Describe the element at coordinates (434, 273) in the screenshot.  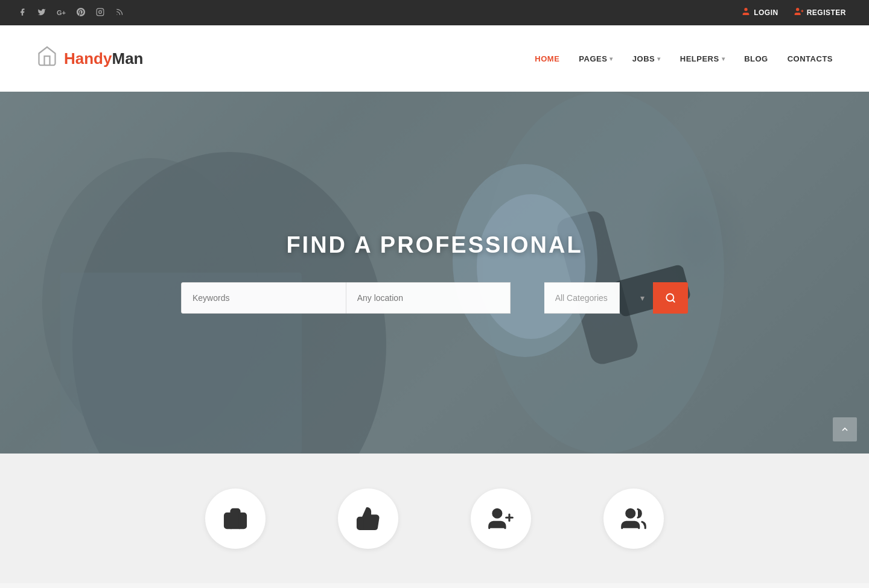
I see `hero-content: FIND A PROFESSIONAL All Categories Clean…` at that location.